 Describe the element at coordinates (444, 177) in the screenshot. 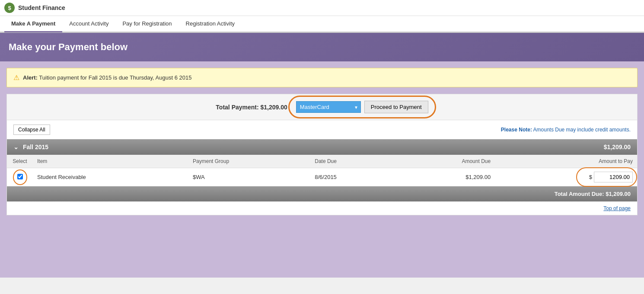

I see `amount-due-cell: $1,209.00` at that location.